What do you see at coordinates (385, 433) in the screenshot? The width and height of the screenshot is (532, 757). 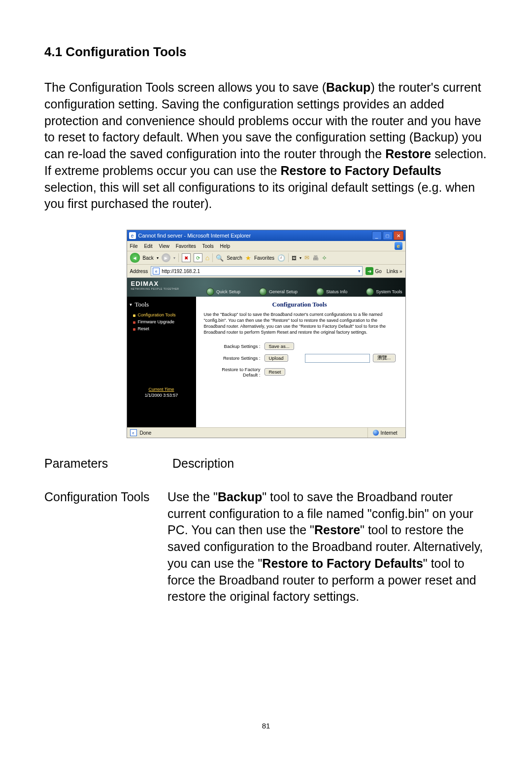 I see `status-zone: Internet` at bounding box center [385, 433].